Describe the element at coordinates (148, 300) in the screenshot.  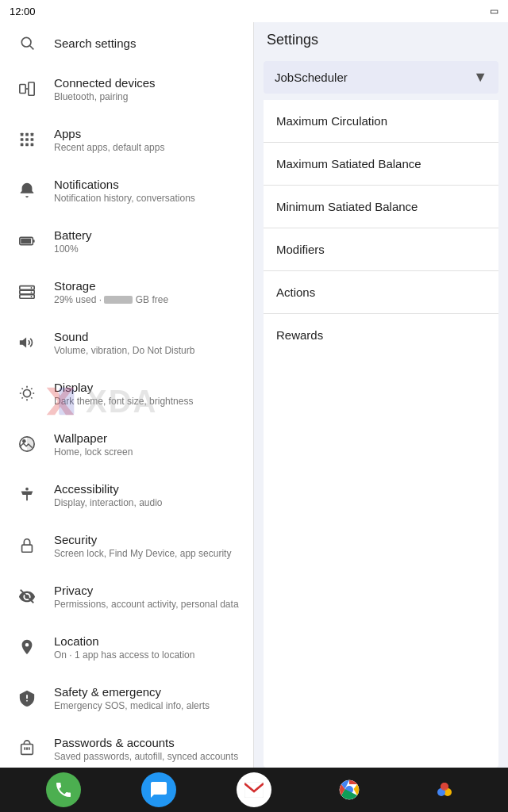
I see `sidebar-storage-subtitle: 29% used · GB free` at that location.